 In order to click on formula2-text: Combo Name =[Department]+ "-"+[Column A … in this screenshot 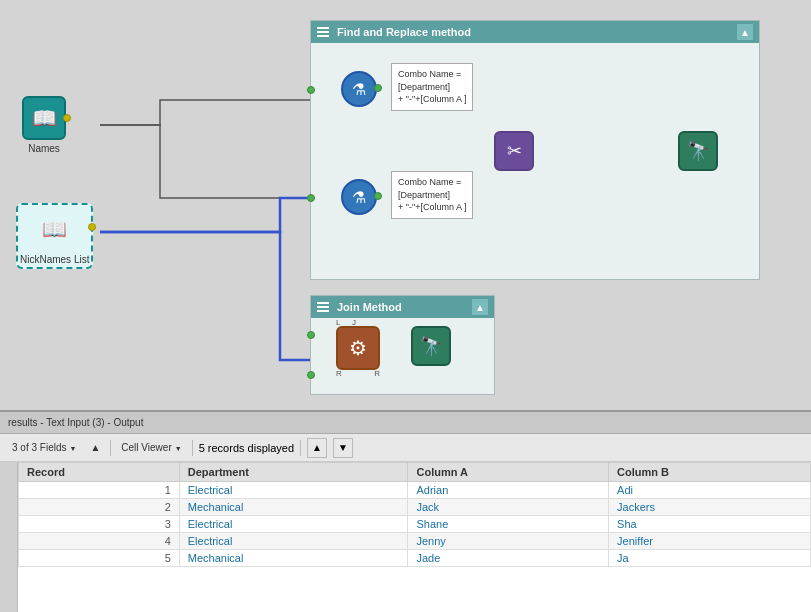, I will do `click(432, 194)`.